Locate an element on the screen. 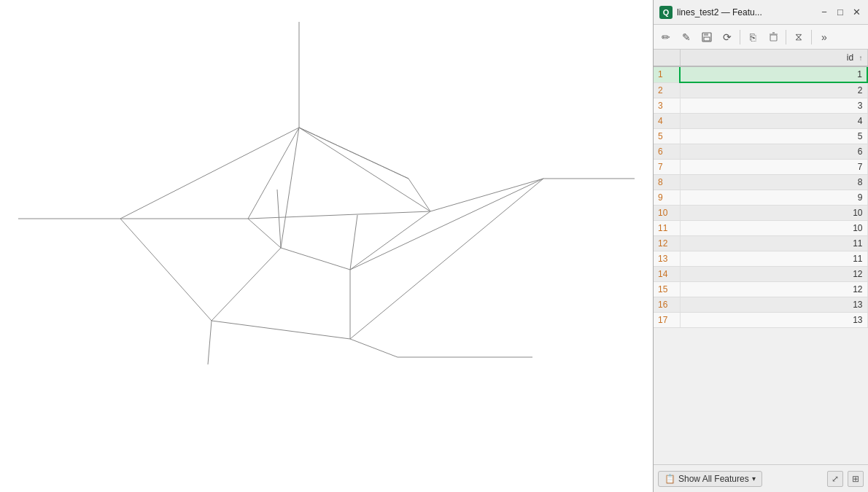  id-value-cell: 5 is located at coordinates (773, 137).